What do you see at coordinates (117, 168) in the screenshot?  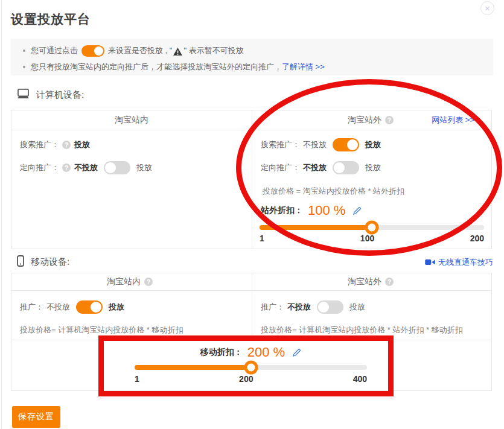 I see `target-promo-onsite-toggle` at bounding box center [117, 168].